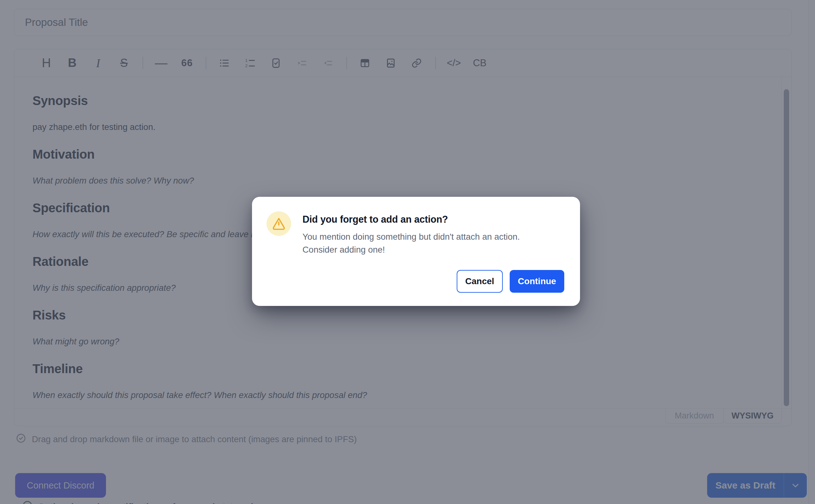  What do you see at coordinates (279, 224) in the screenshot?
I see `warning-icon` at bounding box center [279, 224].